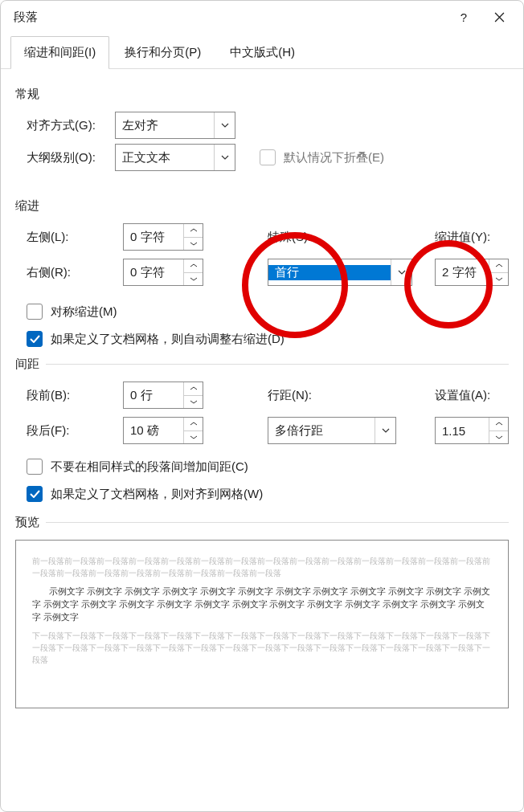 The width and height of the screenshot is (524, 812). I want to click on close-button, so click(499, 17).